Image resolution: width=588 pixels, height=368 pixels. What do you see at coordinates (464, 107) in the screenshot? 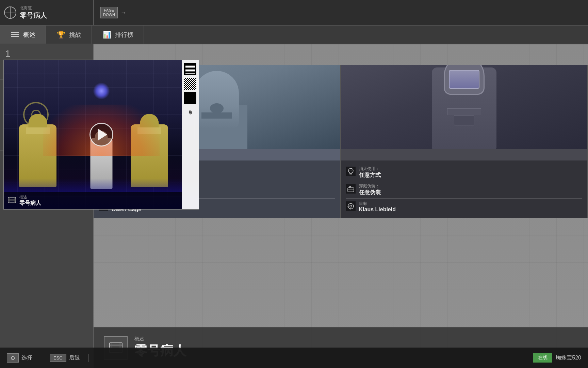
I see `klaus-portrait` at bounding box center [464, 107].